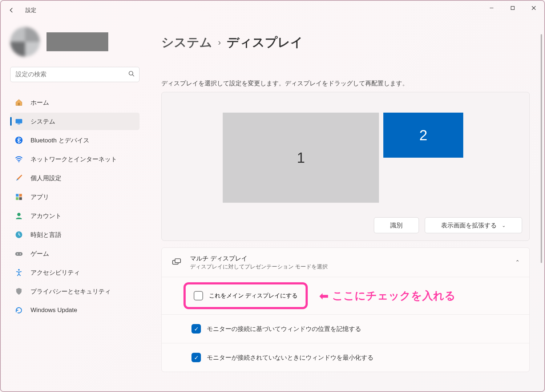  What do you see at coordinates (19, 102) in the screenshot?
I see `home-icon` at bounding box center [19, 102].